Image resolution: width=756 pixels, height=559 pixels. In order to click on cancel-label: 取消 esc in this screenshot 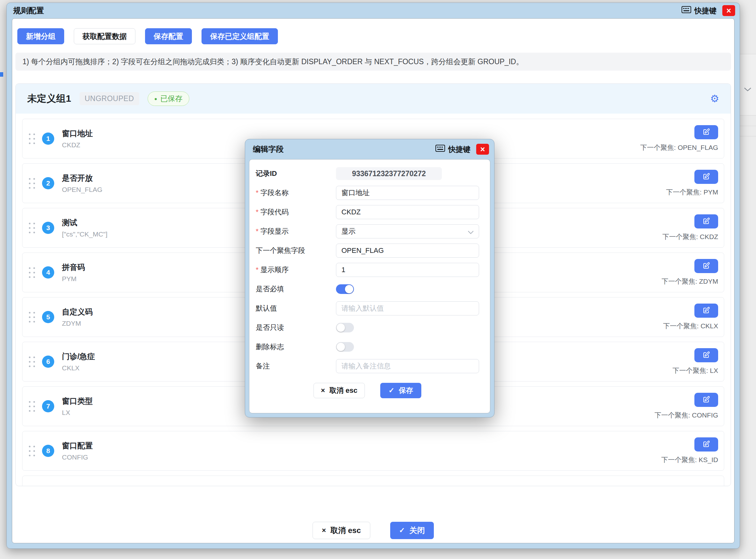, I will do `click(346, 531)`.